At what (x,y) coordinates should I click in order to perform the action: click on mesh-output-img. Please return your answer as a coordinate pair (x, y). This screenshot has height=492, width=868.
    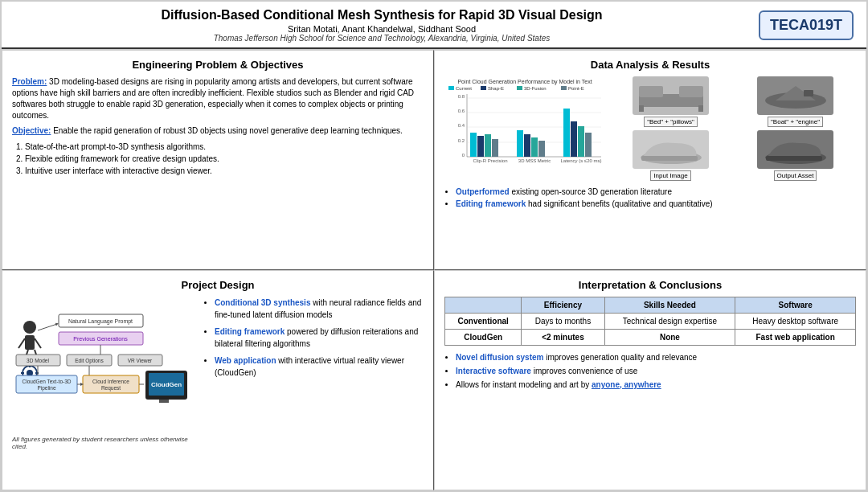
    Looking at the image, I should click on (796, 150).